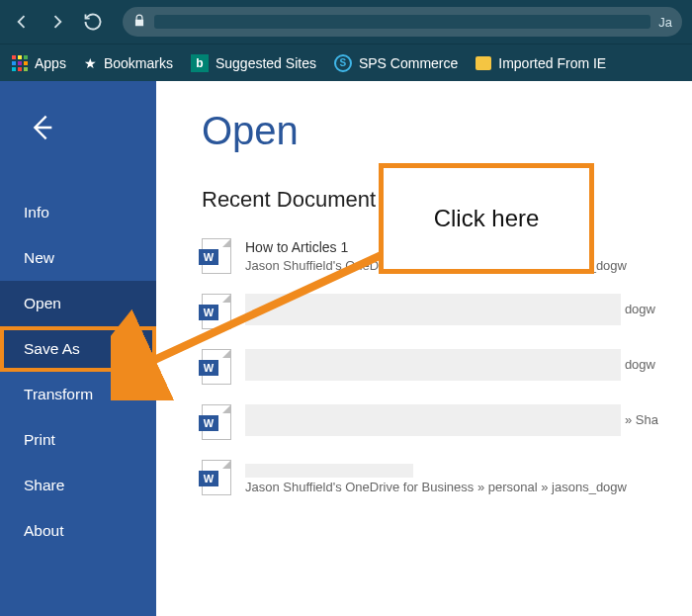  What do you see at coordinates (78, 349) in the screenshot?
I see `sidebar-item-save-as: Save As` at bounding box center [78, 349].